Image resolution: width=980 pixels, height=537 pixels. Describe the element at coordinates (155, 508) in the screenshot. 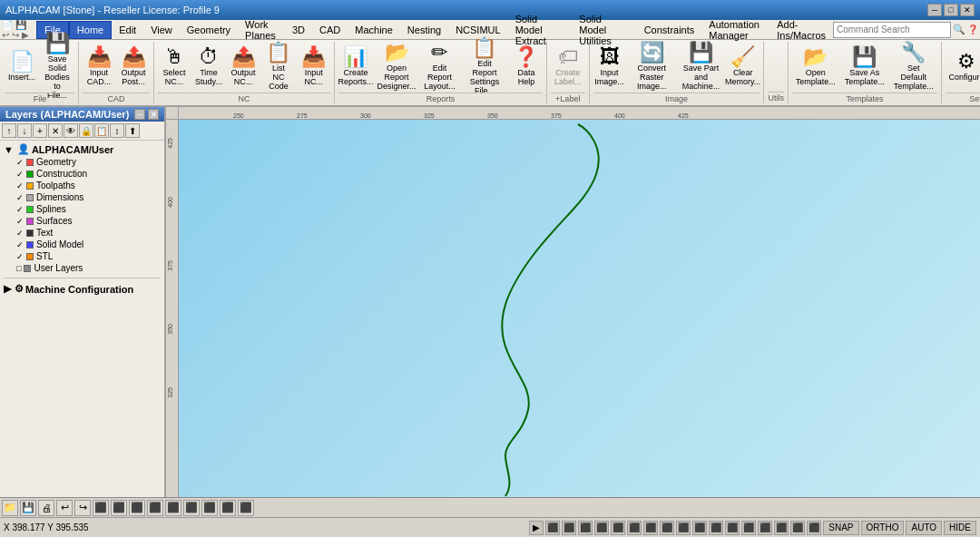

I see `bottom-tool-8: ⬛` at that location.